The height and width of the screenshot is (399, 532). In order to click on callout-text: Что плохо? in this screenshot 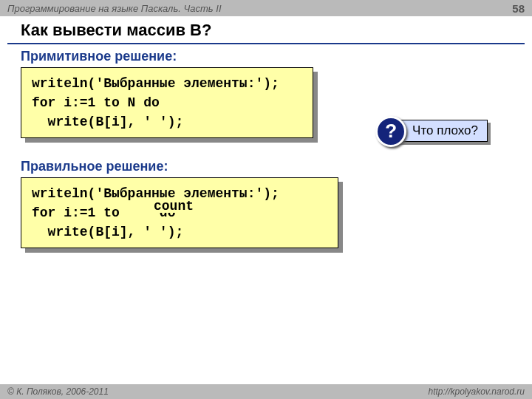, I will do `click(445, 130)`.